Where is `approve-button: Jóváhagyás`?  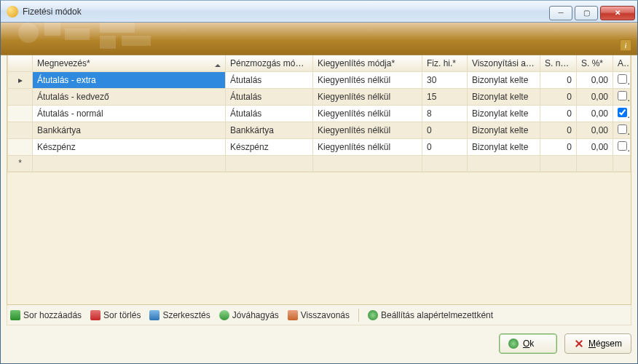
approve-button: Jóváhagyás is located at coordinates (249, 315).